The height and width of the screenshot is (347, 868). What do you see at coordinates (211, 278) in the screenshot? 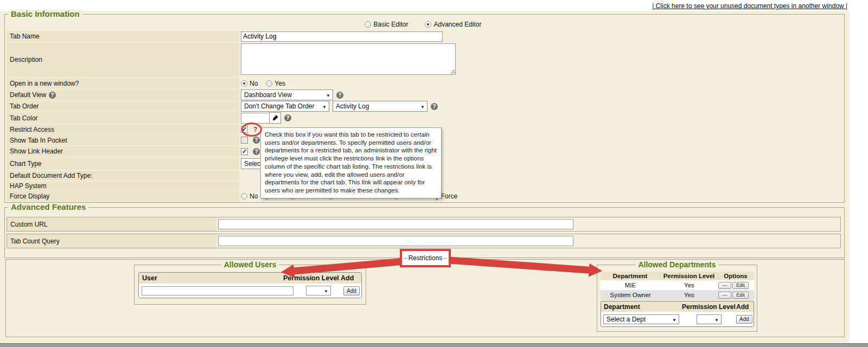
I see `user-column-header: User` at bounding box center [211, 278].